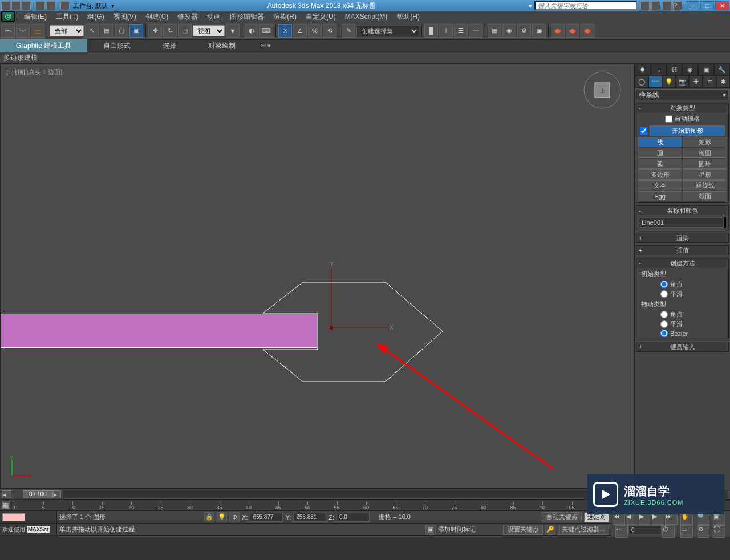  I want to click on setkey-button: 设置关键点, so click(523, 530).